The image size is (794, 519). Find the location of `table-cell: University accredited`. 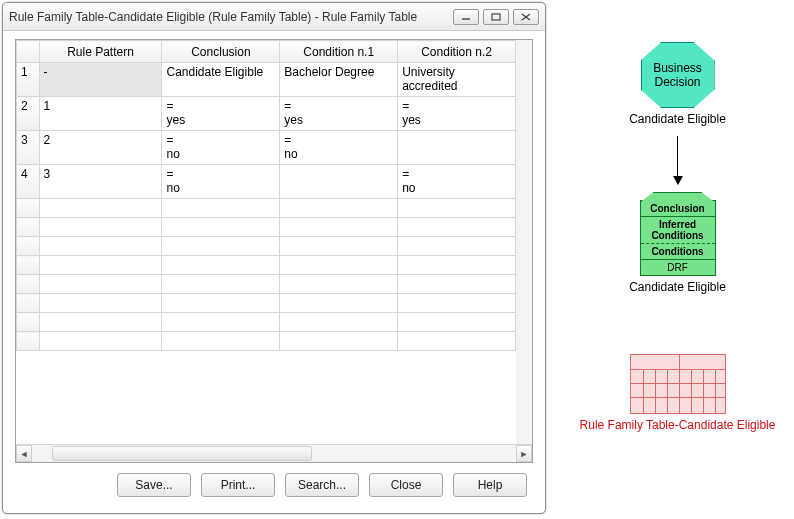

table-cell: University accredited is located at coordinates (457, 80).